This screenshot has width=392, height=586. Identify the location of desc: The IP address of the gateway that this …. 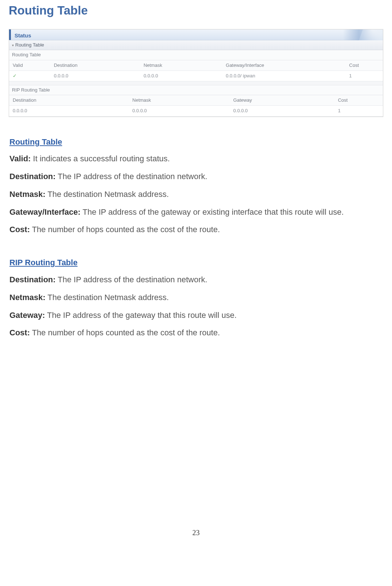
(141, 315).